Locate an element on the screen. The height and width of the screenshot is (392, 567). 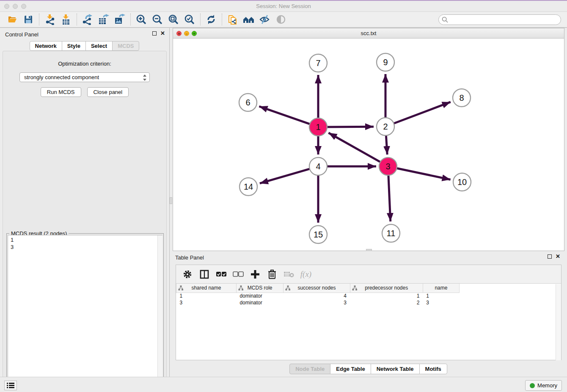
zoom-selected-button is located at coordinates (190, 19).